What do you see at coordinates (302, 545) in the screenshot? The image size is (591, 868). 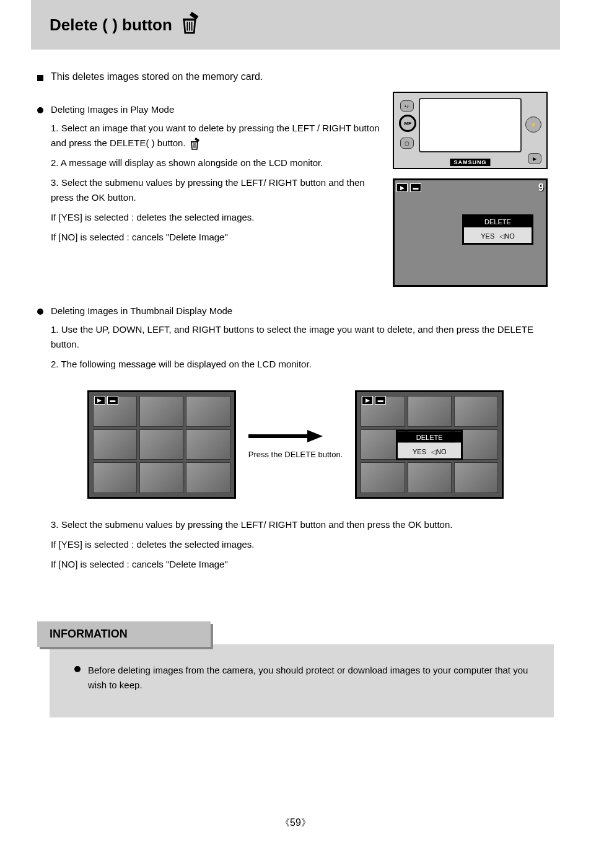 I see `thumb-step3-yes: If [YES] is selected : deletes the selec…` at bounding box center [302, 545].